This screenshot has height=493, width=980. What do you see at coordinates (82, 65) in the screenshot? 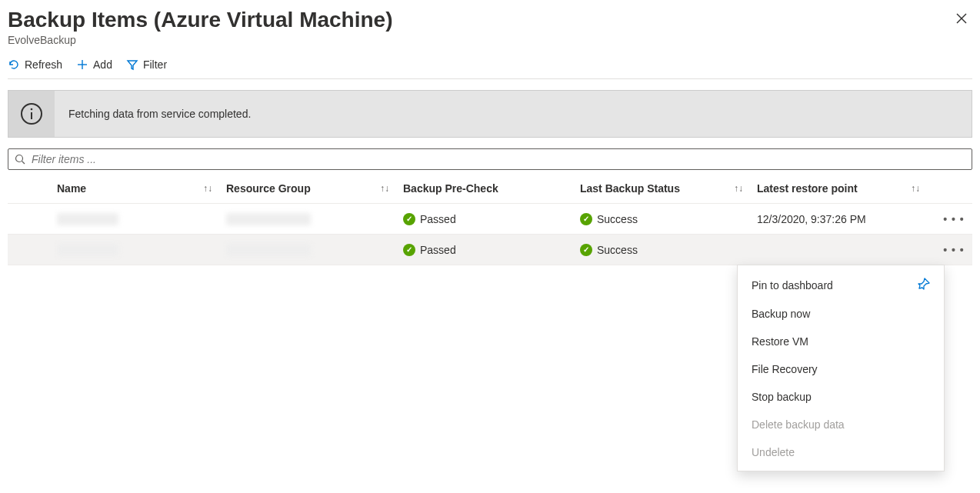
I see `plus-icon` at bounding box center [82, 65].